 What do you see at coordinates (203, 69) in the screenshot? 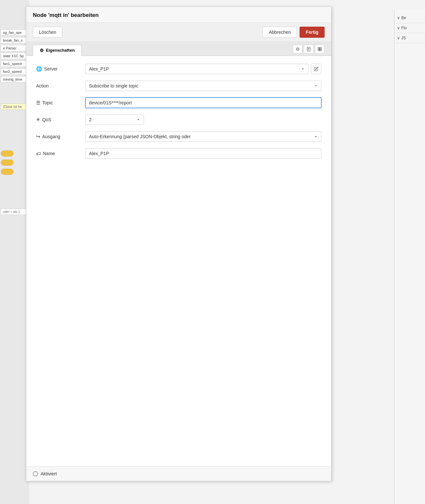
I see `server-control-wrap: Alex_P1P` at bounding box center [203, 69].